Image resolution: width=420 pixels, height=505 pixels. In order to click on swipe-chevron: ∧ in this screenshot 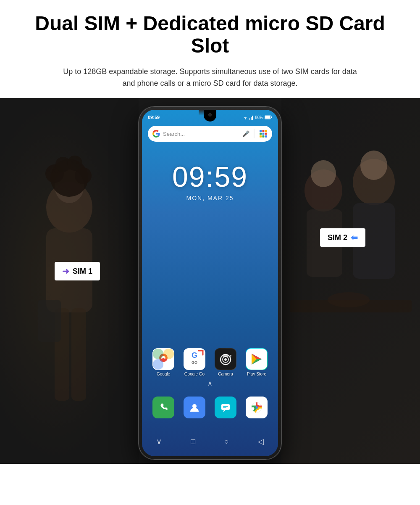, I will do `click(210, 383)`.